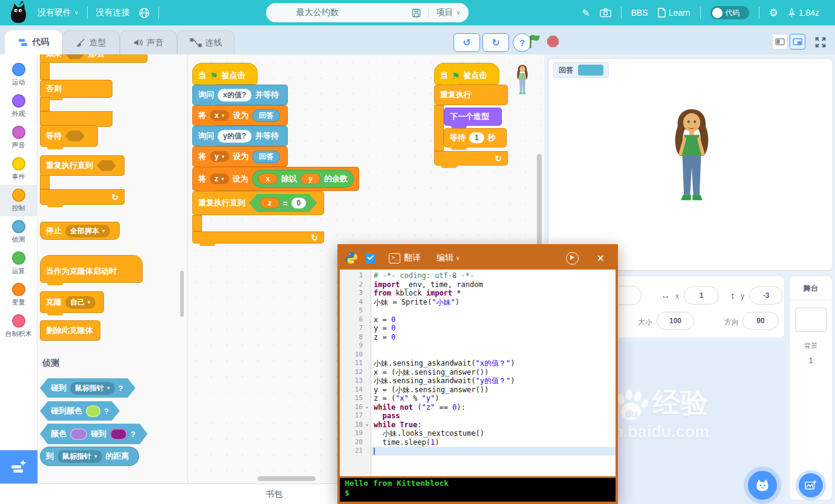 Image resolution: width=835 pixels, height=504 pixels. What do you see at coordinates (606, 13) in the screenshot?
I see `camera-icon` at bounding box center [606, 13].